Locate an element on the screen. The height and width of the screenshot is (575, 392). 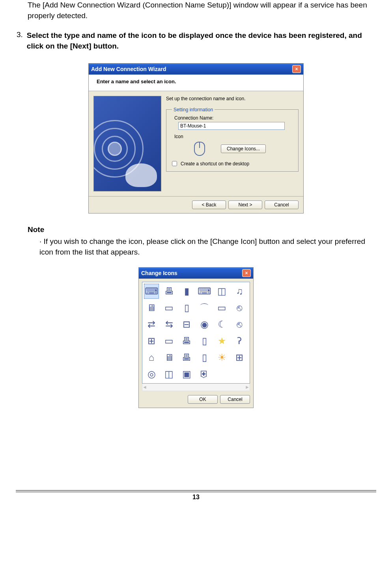
form-instruction: Set up the connection name and icon. is located at coordinates (232, 99).